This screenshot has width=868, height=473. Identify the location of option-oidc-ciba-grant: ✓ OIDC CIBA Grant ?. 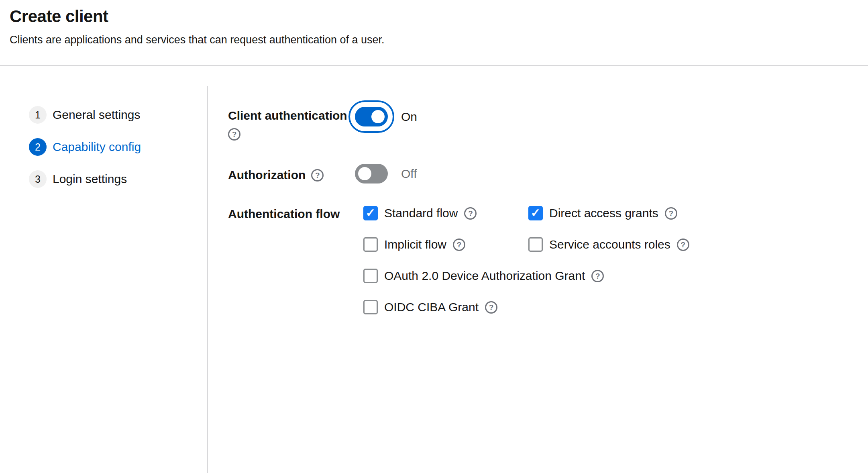
(526, 307).